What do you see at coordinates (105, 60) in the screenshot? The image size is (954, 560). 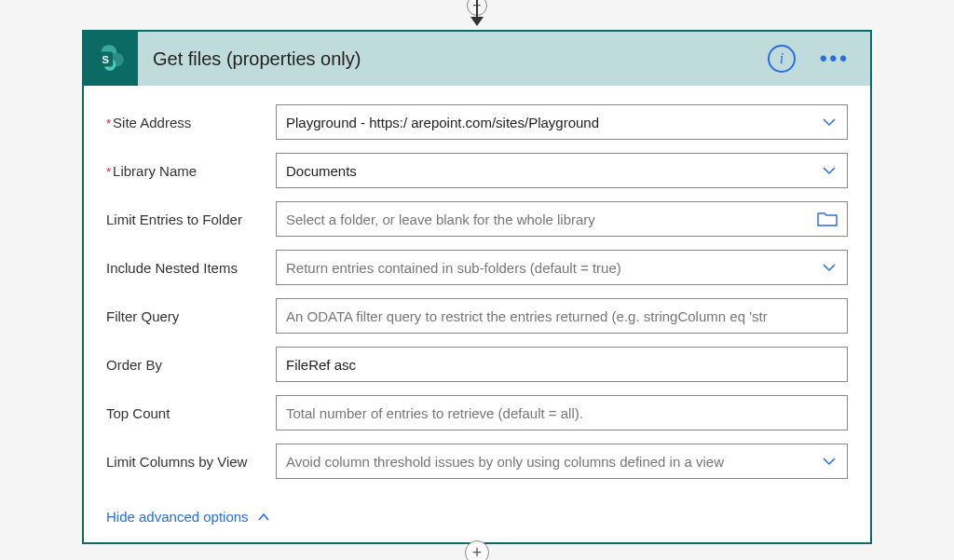 I see `svg-text: S` at bounding box center [105, 60].